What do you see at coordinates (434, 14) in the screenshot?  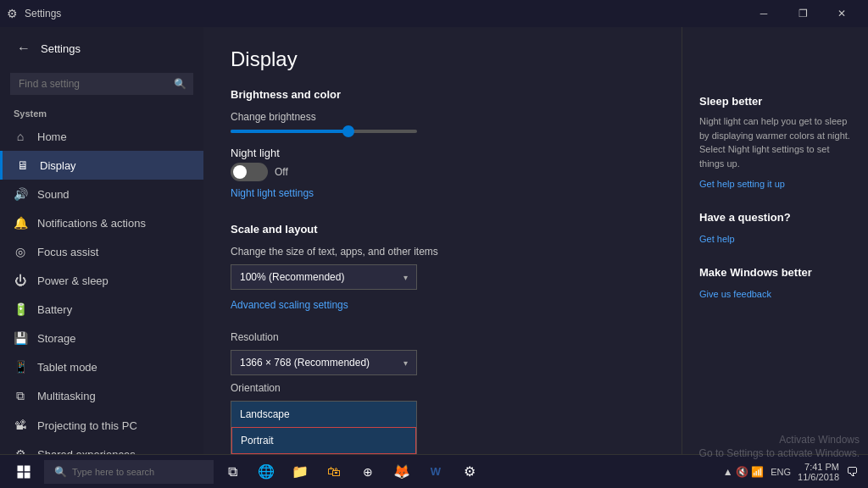 I see `titlebar: ⚙ Settings ─ ❐ ✕` at bounding box center [434, 14].